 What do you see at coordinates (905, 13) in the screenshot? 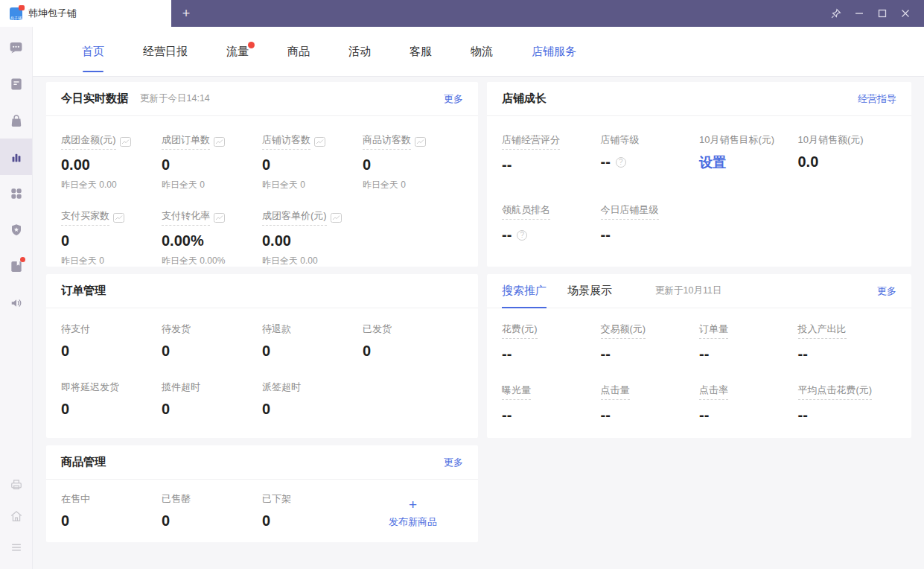
I see `close-icon` at bounding box center [905, 13].